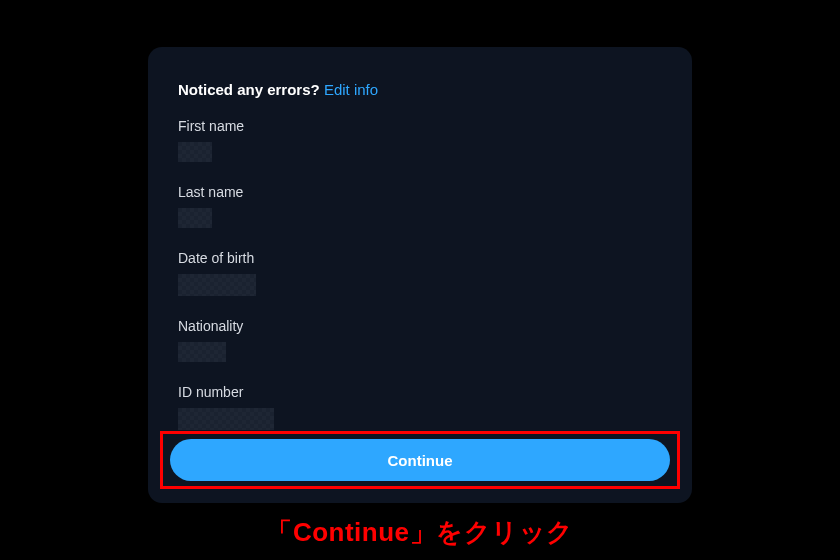 The height and width of the screenshot is (560, 840). Describe the element at coordinates (351, 90) in the screenshot. I see `edit-info-link: Edit info` at that location.